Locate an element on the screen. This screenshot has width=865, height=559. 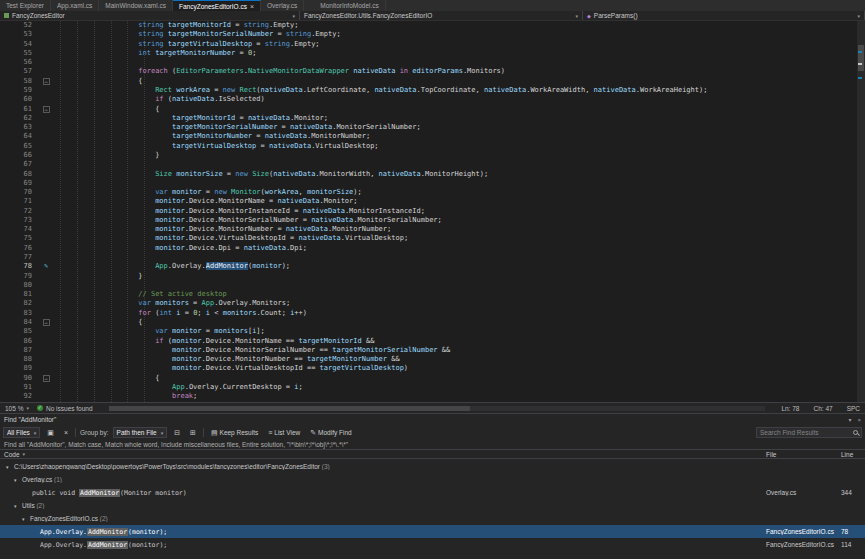
group-by-dropdown: Path then File ▾ is located at coordinates (140, 432).